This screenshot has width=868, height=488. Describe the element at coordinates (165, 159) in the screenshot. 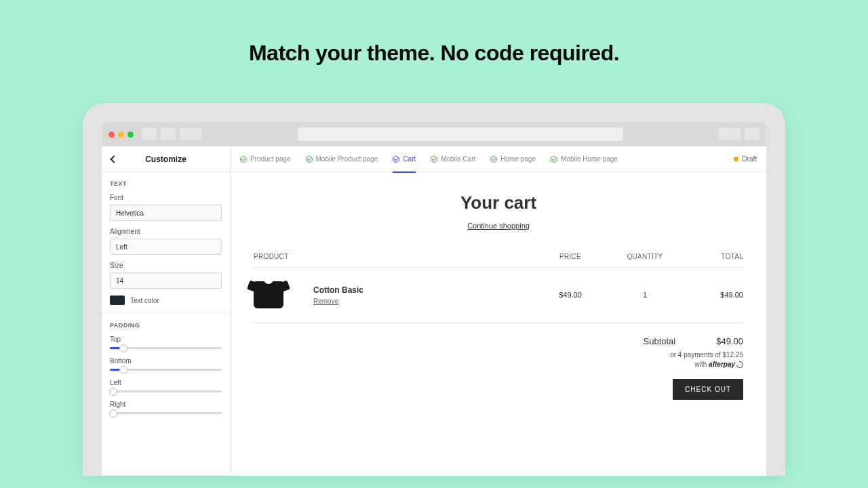

I see `sidebar-header: Customize` at that location.